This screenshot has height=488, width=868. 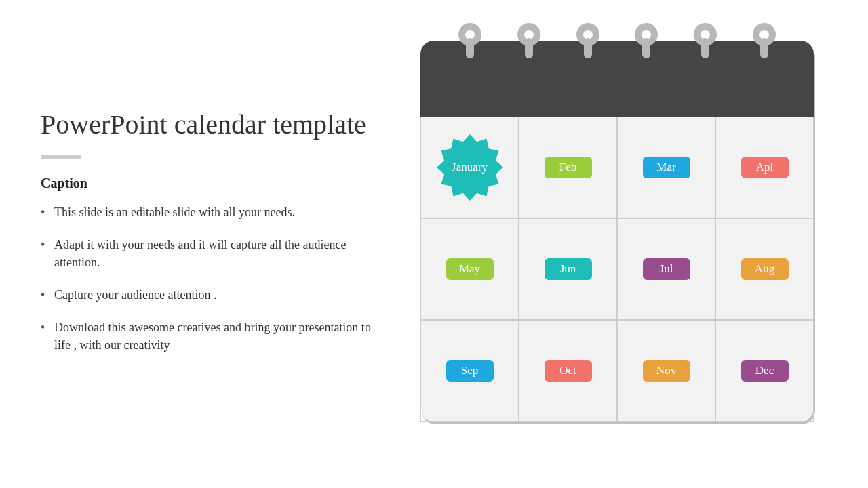 What do you see at coordinates (210, 295) in the screenshot?
I see `bullet-item: Capture your audience attention .` at bounding box center [210, 295].